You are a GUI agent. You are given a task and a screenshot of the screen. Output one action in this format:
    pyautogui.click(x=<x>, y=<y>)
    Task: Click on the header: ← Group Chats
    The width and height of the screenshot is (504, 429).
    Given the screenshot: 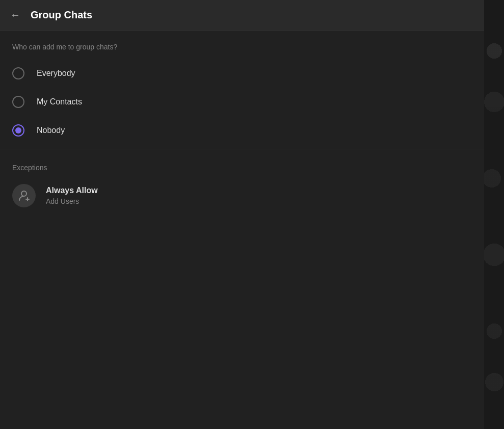 What is the action you would take?
    pyautogui.click(x=242, y=15)
    